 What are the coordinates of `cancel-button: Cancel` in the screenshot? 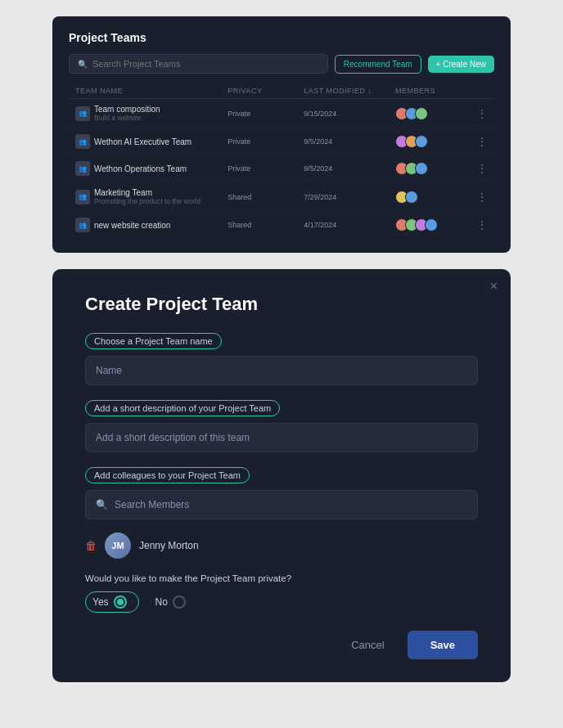 It's located at (367, 645).